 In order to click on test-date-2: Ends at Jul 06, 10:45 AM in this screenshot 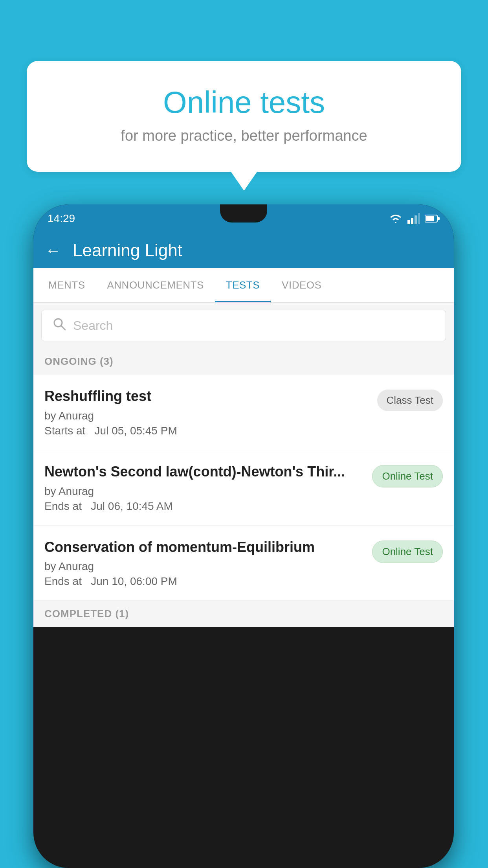, I will do `click(204, 506)`.